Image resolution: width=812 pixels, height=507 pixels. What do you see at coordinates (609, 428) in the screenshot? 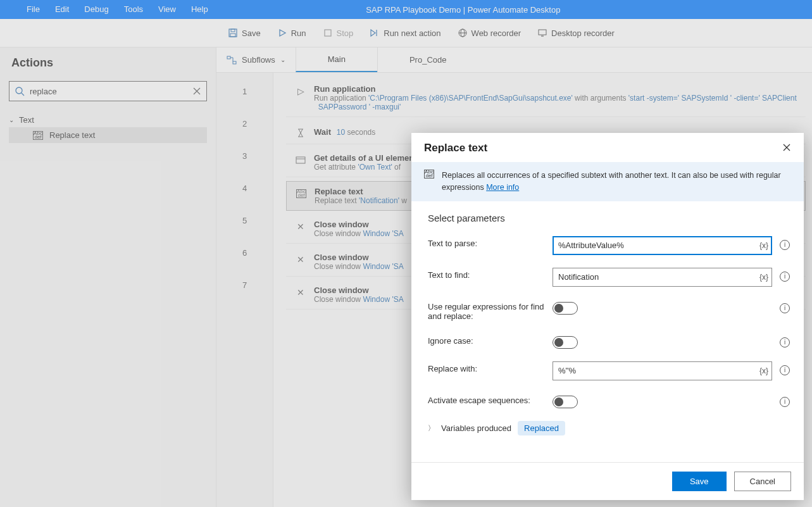
I see `variables-produced-row: 〉 Variables produced Replaced` at bounding box center [609, 428].